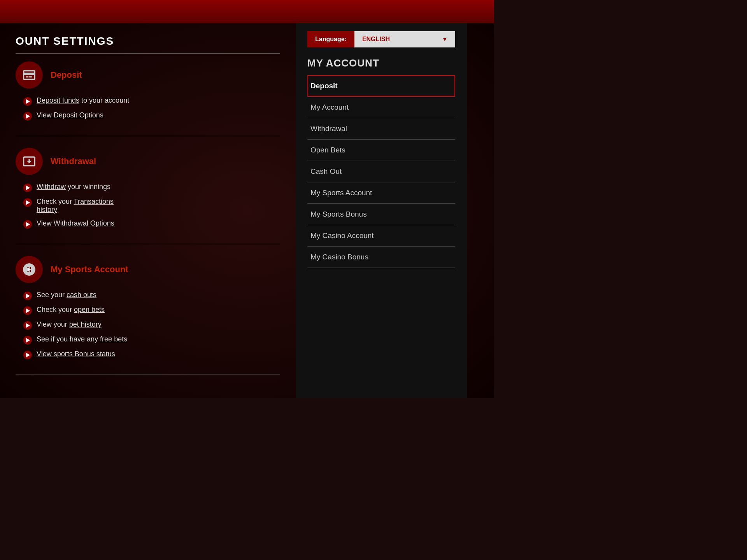 This screenshot has height=560, width=747. Describe the element at coordinates (51, 187) in the screenshot. I see `withdraw-link: Withdraw` at that location.